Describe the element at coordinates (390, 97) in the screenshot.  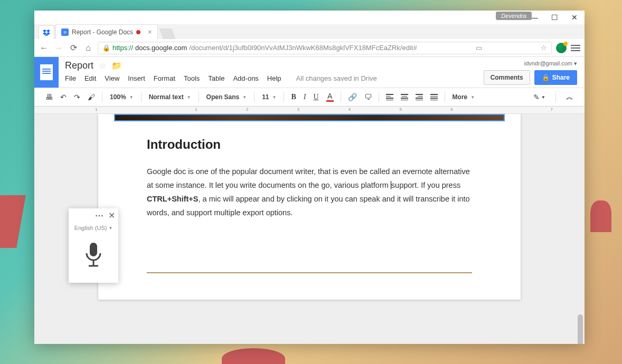
I see `align-left-button` at that location.